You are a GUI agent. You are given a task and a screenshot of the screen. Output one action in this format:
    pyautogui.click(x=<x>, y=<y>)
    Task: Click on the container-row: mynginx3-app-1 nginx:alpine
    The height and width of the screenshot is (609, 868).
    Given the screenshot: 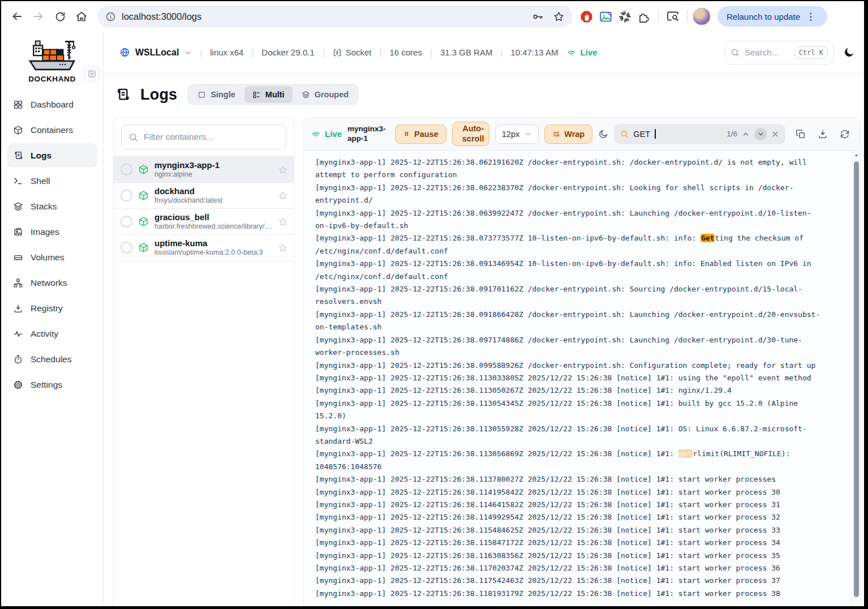 What is the action you would take?
    pyautogui.click(x=204, y=170)
    